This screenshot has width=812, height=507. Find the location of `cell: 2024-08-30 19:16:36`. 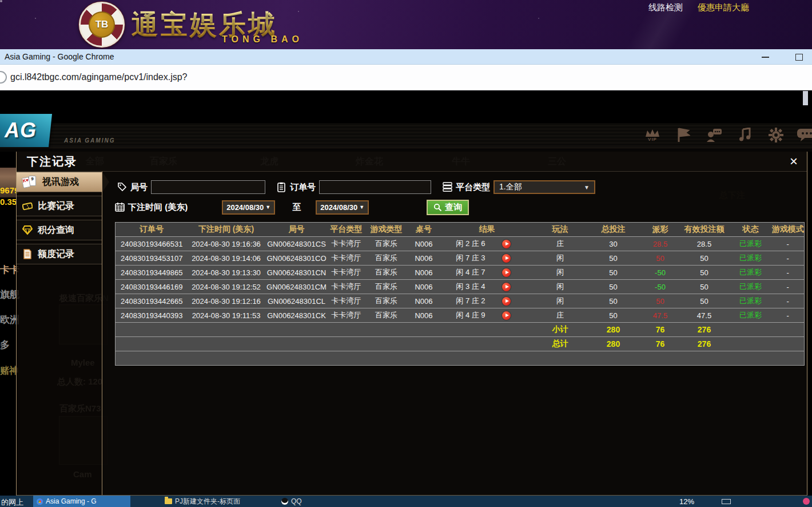

cell: 2024-08-30 19:16:36 is located at coordinates (226, 244).